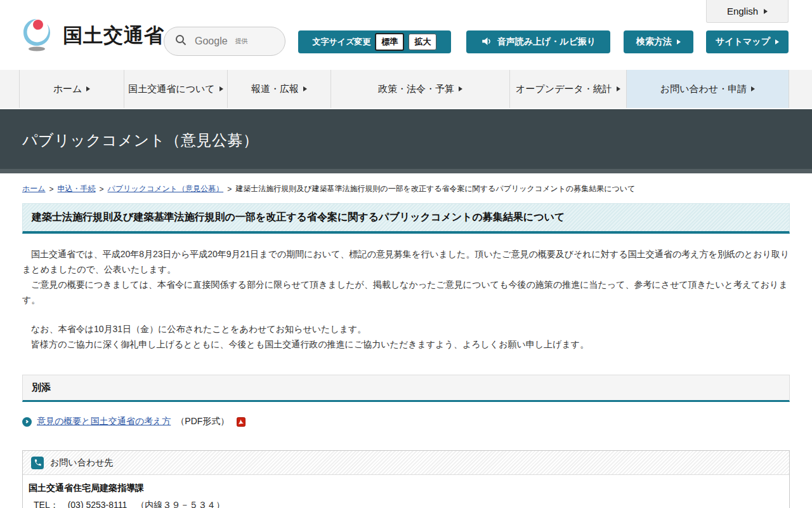 The height and width of the screenshot is (508, 812). I want to click on breadcrumb-current: 建築士法施行規則及び建築基準法施行規則の一部を改正する省令案に関するパブリックコ…, so click(435, 189).